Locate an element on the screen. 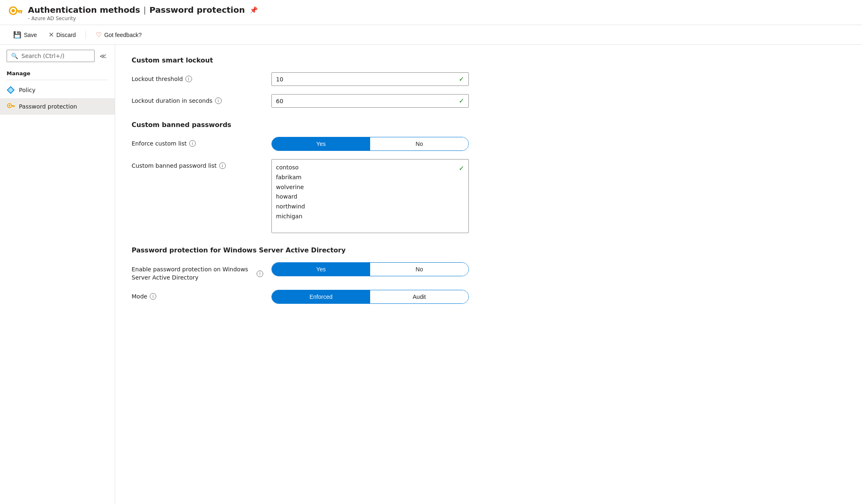 This screenshot has height=504, width=862. pin-icon: 📌 is located at coordinates (254, 10).